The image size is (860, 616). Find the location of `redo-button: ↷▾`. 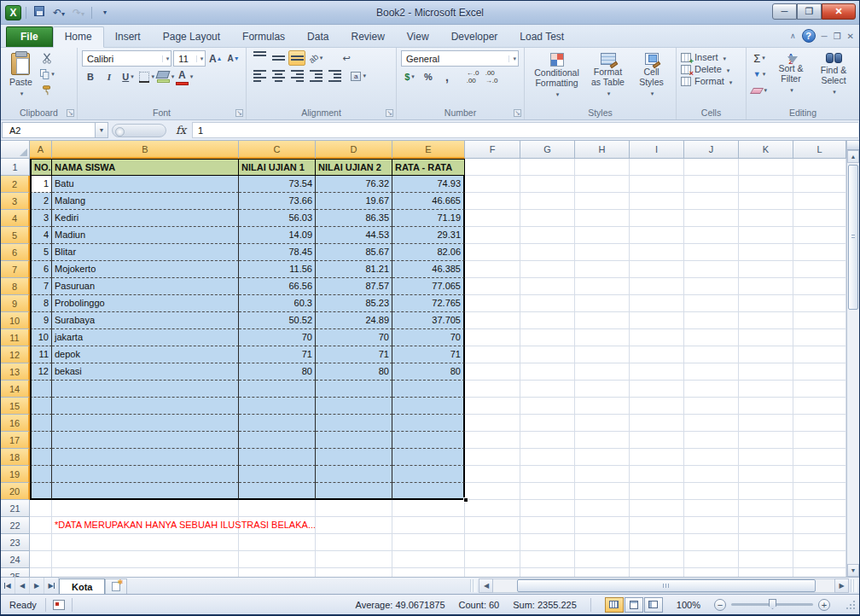

redo-button: ↷▾ is located at coordinates (78, 13).